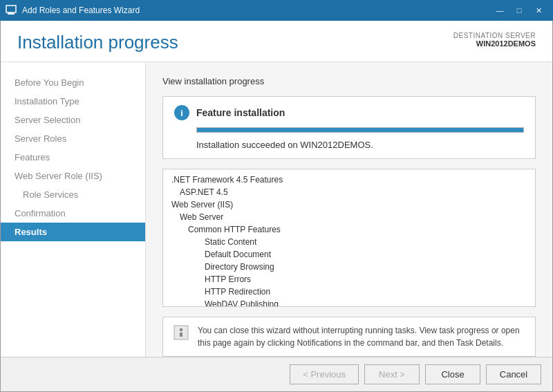 The image size is (553, 392). Describe the element at coordinates (98, 43) in the screenshot. I see `page-title: Installation progress` at that location.